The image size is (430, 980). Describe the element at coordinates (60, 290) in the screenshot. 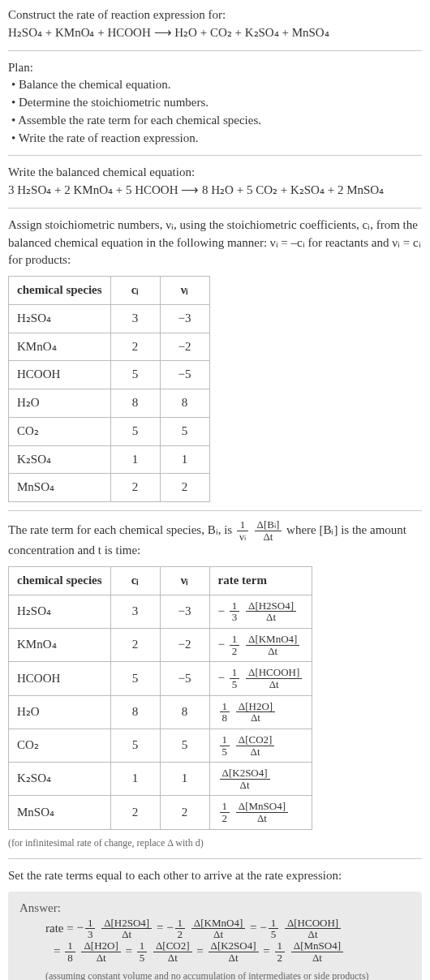

I see `col-species: chemical species` at that location.